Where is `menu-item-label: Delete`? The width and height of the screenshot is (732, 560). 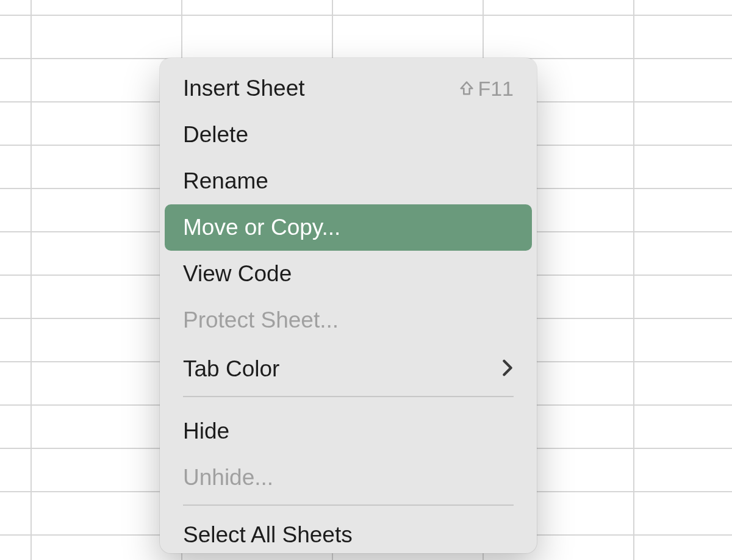
menu-item-label: Delete is located at coordinates (216, 135).